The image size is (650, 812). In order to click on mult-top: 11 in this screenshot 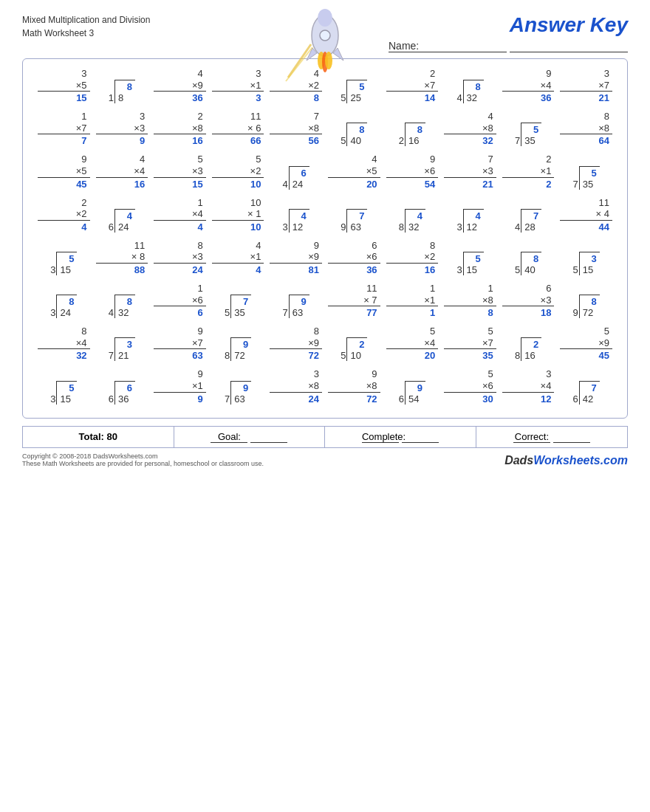, I will do `click(355, 289)`.